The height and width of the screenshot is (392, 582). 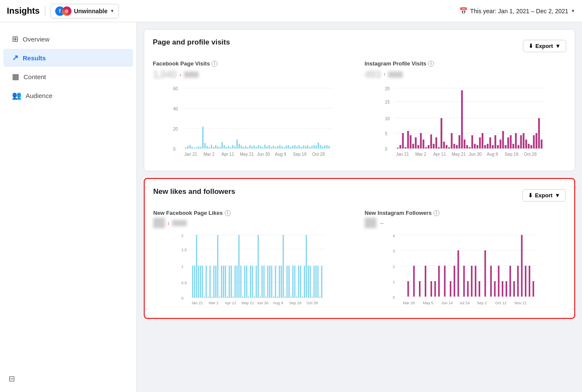 What do you see at coordinates (164, 74) in the screenshot?
I see `fb-visits-value: 1,040` at bounding box center [164, 74].